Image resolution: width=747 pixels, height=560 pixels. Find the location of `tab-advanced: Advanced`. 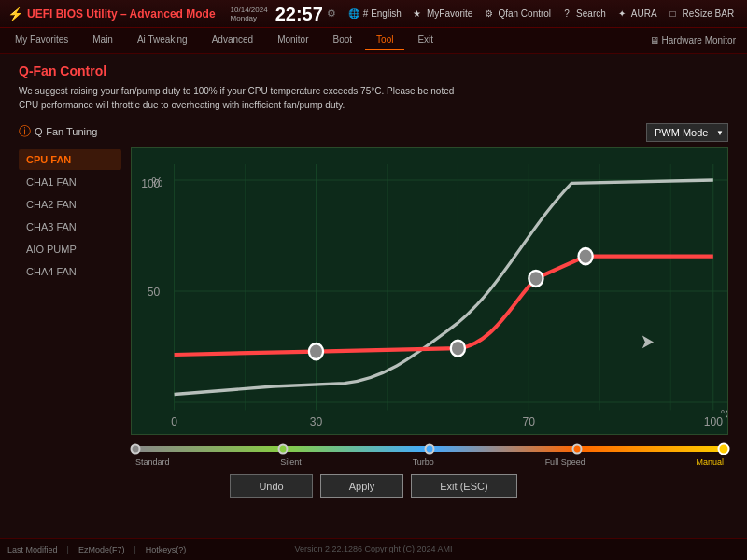

tab-advanced: Advanced is located at coordinates (233, 41).